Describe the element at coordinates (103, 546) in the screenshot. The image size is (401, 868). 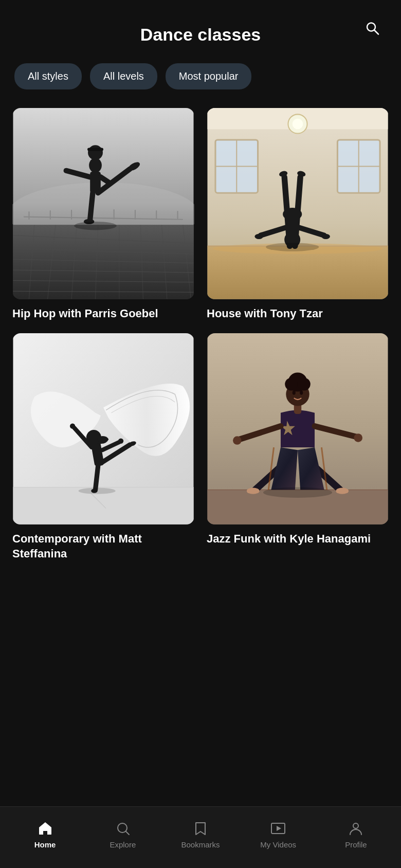
I see `class-title-contemporary: Contemporary with Matt Steffanina` at that location.